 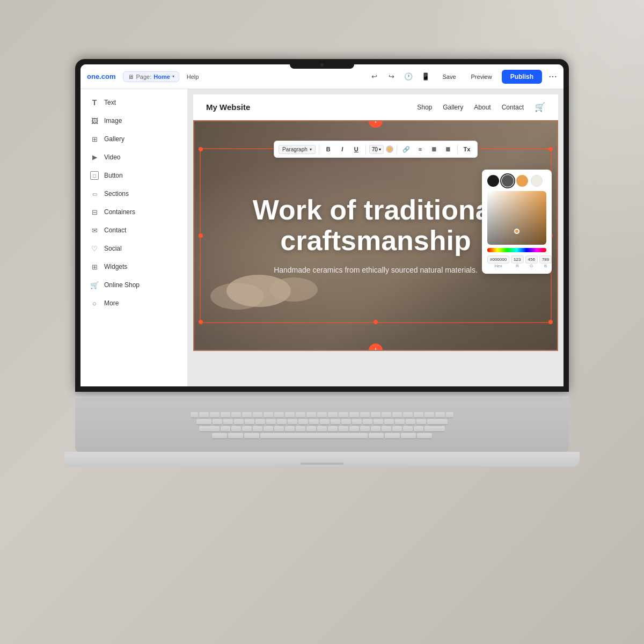 I want to click on sidebar-label-containers: Containers, so click(x=120, y=212).